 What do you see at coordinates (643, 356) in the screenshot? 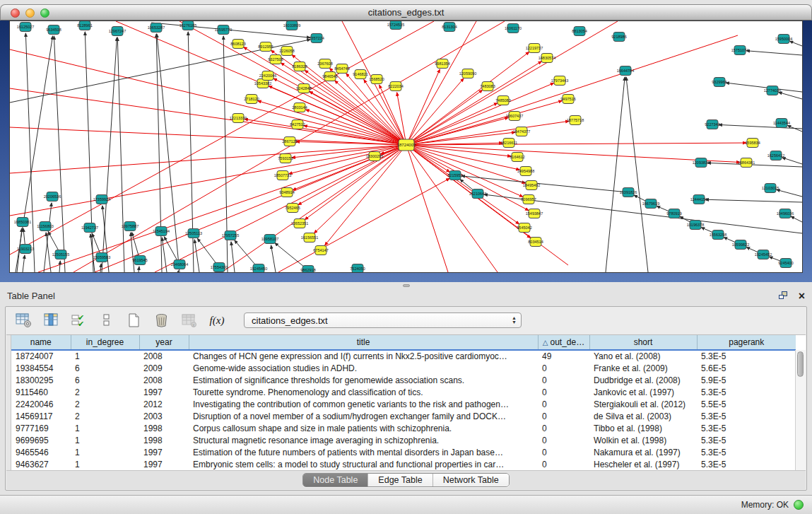
I see `table-cell: Yano et al. (2008)` at bounding box center [643, 356].